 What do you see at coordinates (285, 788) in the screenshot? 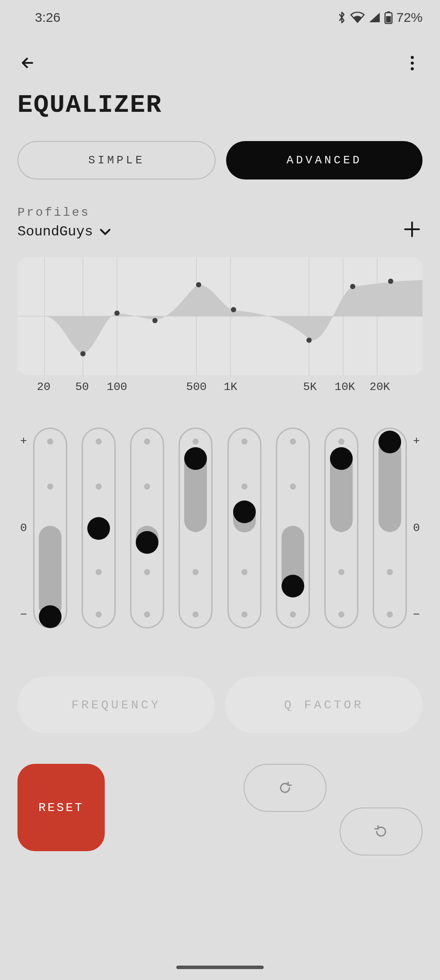
I see `undo-icon` at bounding box center [285, 788].